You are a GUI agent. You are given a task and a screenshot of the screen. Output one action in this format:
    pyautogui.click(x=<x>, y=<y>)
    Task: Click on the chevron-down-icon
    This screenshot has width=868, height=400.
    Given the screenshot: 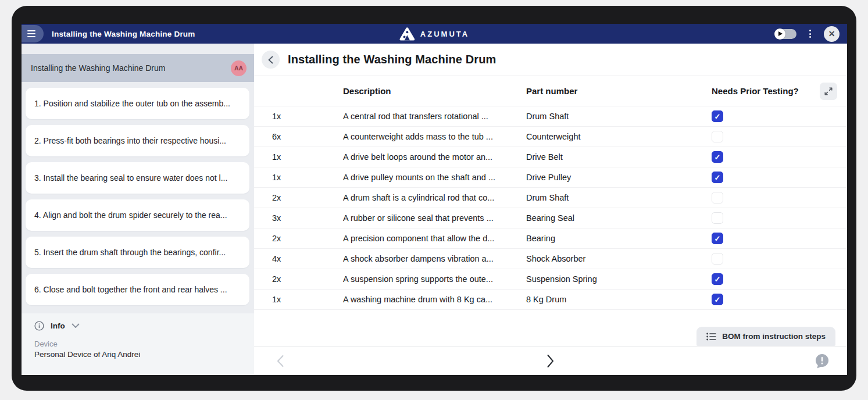 What is the action you would take?
    pyautogui.click(x=76, y=326)
    